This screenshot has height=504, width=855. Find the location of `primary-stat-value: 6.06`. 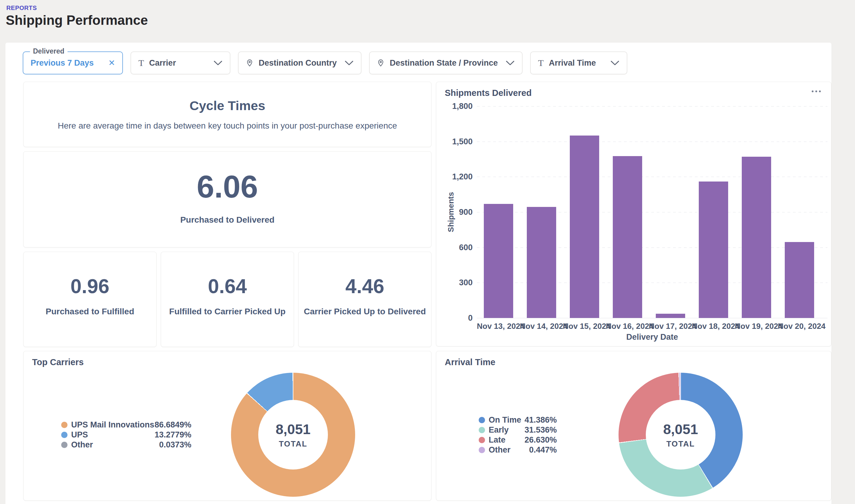

primary-stat-value: 6.06 is located at coordinates (227, 187).